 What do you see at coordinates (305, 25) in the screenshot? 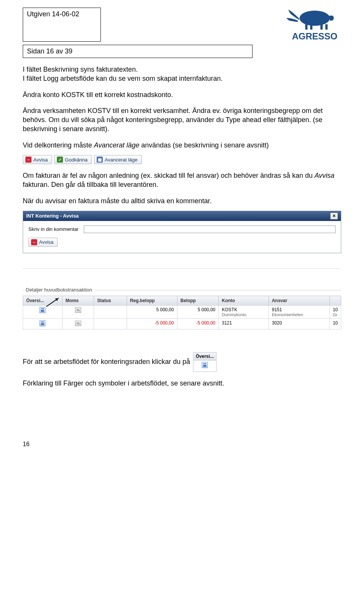
I see `logo: AGRESSO` at bounding box center [305, 25].